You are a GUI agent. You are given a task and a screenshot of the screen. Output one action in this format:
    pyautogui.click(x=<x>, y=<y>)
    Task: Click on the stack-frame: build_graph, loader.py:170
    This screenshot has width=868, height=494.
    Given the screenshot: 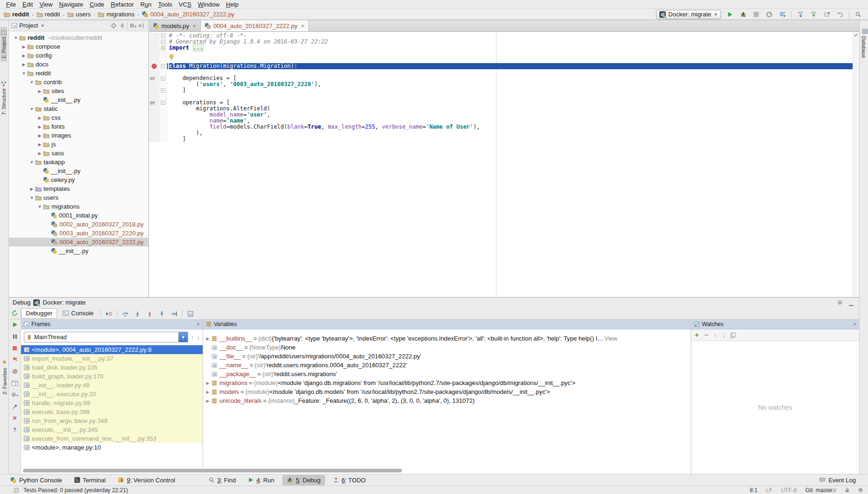 What is the action you would take?
    pyautogui.click(x=112, y=376)
    